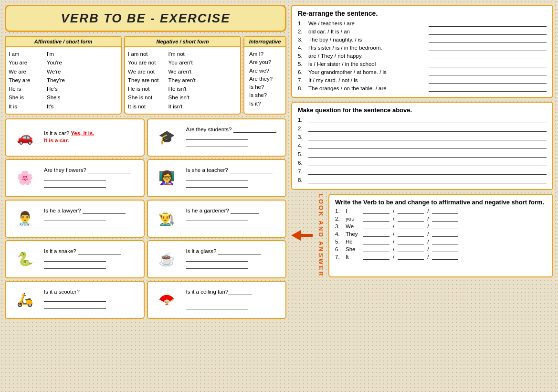 This screenshot has width=558, height=392. I want to click on rearrange-box: Re-arrange the sentence. 1. We / teacher…, so click(422, 52).